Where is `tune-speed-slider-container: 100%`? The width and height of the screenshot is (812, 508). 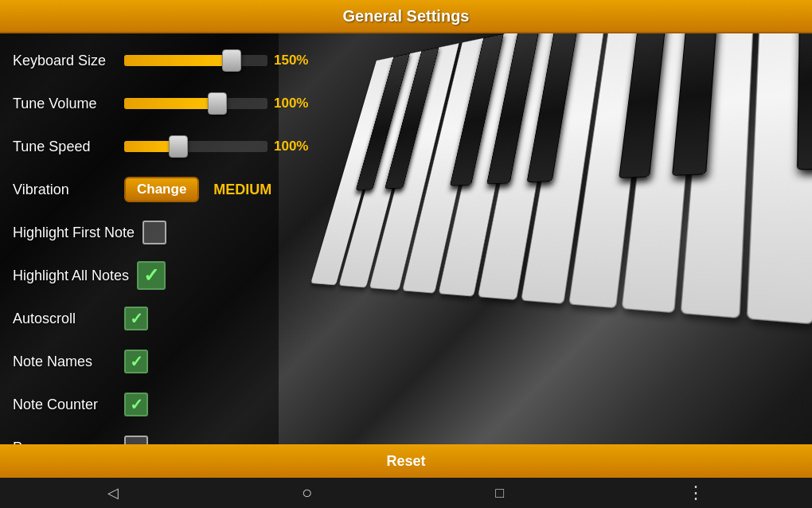 tune-speed-slider-container: 100% is located at coordinates (221, 147).